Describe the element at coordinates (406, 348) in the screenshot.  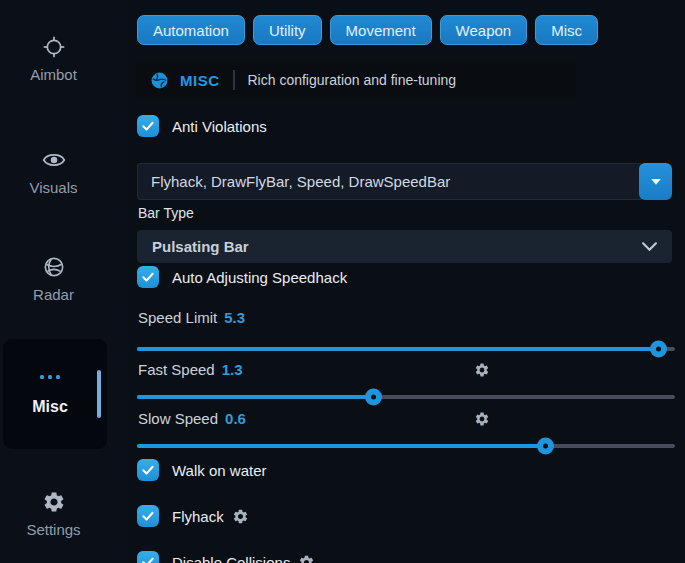
I see `speed-limit-slider` at that location.